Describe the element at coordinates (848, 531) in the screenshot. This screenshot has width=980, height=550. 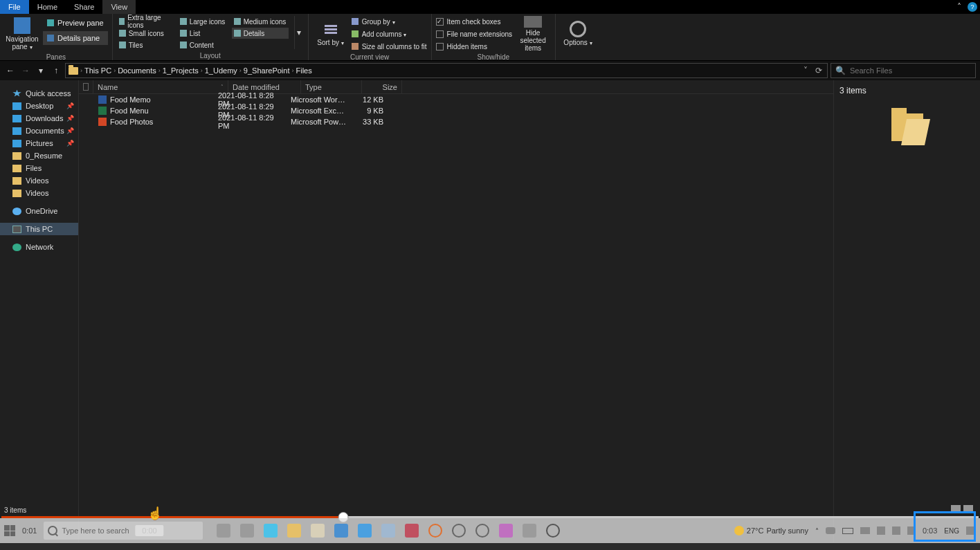
I see `battery-icon` at that location.